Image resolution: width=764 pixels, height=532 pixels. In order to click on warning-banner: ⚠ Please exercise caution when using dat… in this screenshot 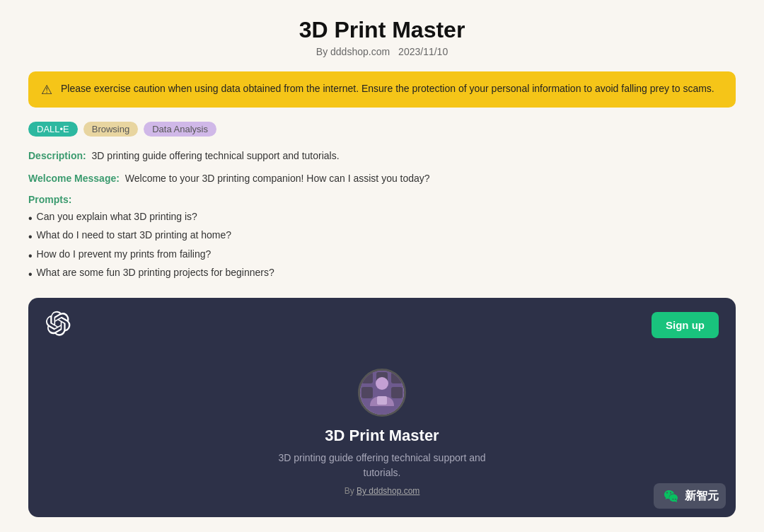, I will do `click(382, 89)`.